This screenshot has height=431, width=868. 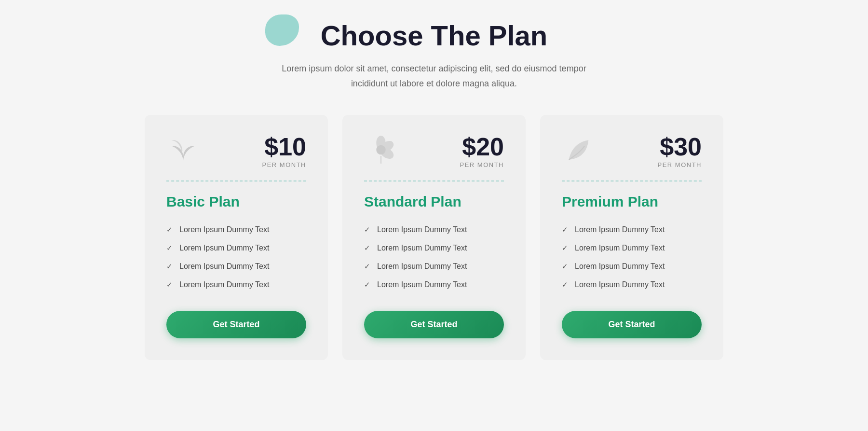 What do you see at coordinates (285, 147) in the screenshot?
I see `price-amount-basic: $10` at bounding box center [285, 147].